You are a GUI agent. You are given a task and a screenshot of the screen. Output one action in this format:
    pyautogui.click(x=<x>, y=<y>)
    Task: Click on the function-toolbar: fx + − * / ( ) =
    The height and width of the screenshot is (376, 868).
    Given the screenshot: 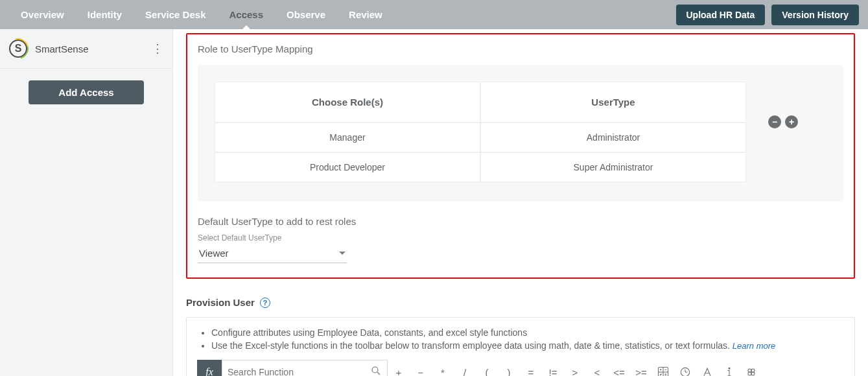 What is the action you would take?
    pyautogui.click(x=521, y=368)
    